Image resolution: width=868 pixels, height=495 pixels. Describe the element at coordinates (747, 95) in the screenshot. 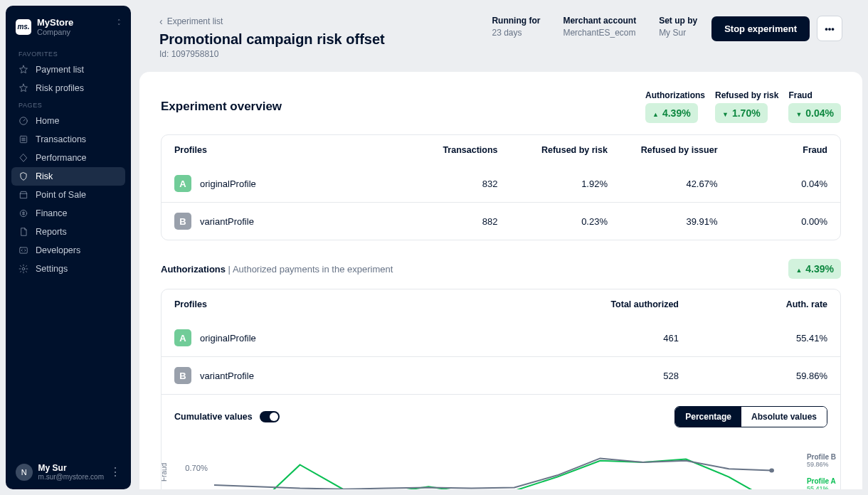

I see `stat-label: Refused by risk` at that location.